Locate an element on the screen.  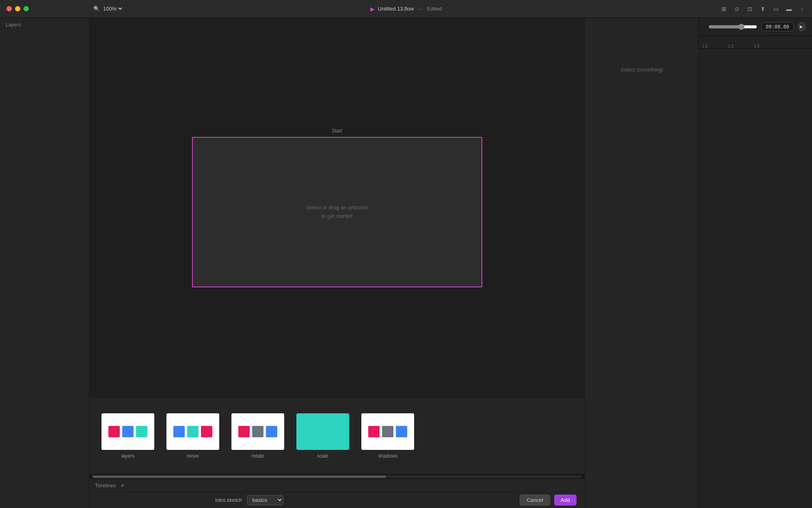
timeline-ruler: 1.1 1.2 1.3 is located at coordinates (755, 42).